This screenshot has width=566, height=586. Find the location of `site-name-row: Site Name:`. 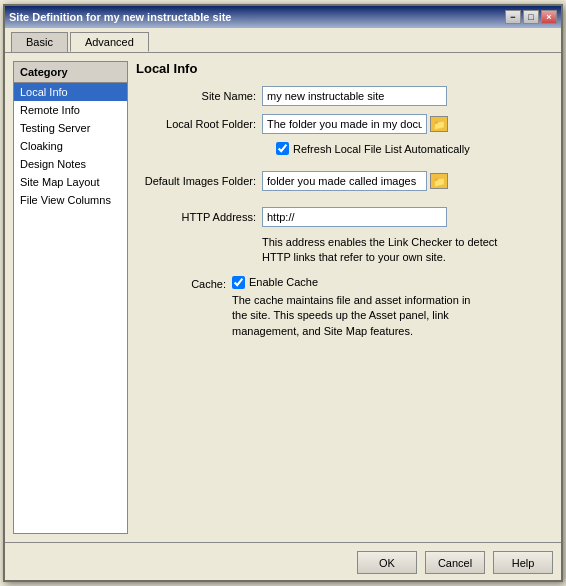

site-name-row: Site Name: is located at coordinates (344, 96).